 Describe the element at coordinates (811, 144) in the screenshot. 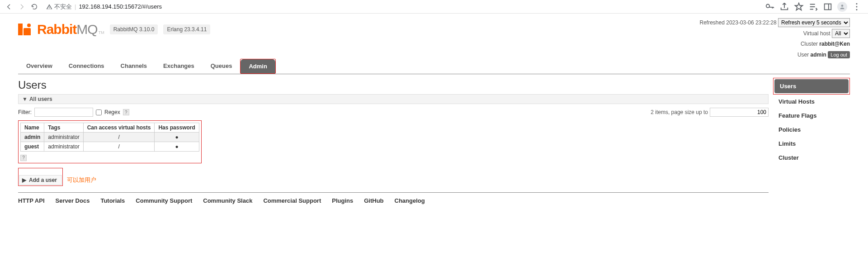

I see `sidebar-item-limits: Limits` at that location.